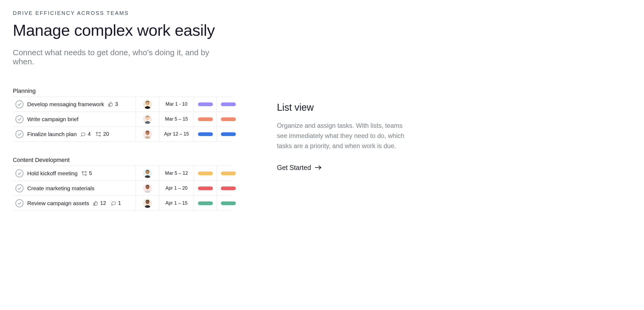 The image size is (644, 310). Describe the element at coordinates (176, 173) in the screenshot. I see `date-cell: Mar 5 – 12` at that location.